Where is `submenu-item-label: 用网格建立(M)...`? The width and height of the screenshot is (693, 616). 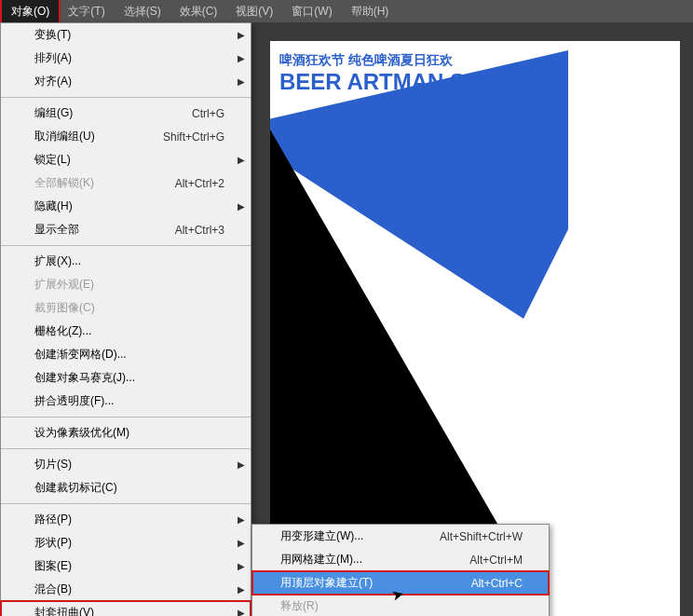 submenu-item-label: 用网格建立(M)... is located at coordinates (321, 559).